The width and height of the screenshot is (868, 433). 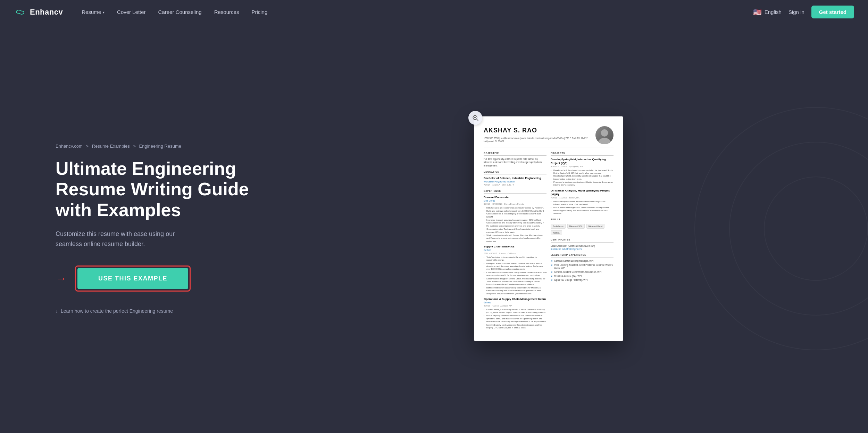 What do you see at coordinates (133, 279) in the screenshot?
I see `use-example-button: USE THIS EXAMPLE` at bounding box center [133, 279].